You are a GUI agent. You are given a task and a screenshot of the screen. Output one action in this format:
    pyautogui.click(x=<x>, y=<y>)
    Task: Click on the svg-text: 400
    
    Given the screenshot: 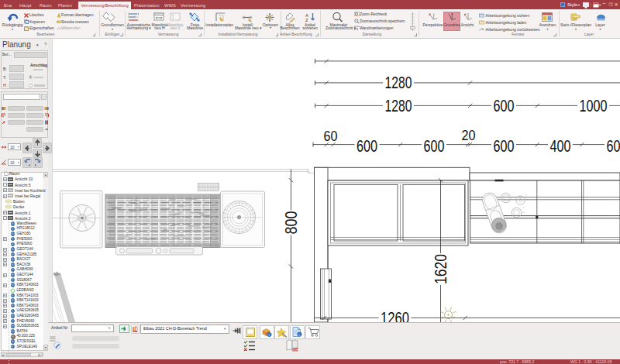 What is the action you would take?
    pyautogui.click(x=561, y=146)
    